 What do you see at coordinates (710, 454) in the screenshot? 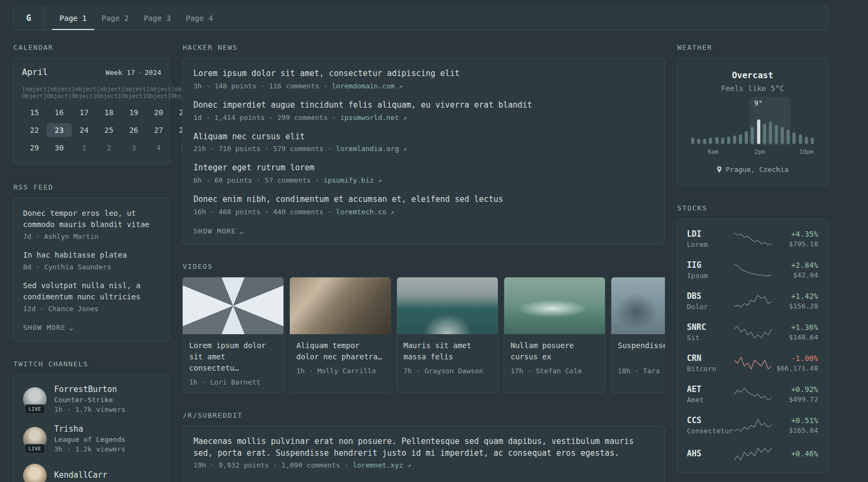
I see `stock-symbol: AHS` at bounding box center [710, 454].